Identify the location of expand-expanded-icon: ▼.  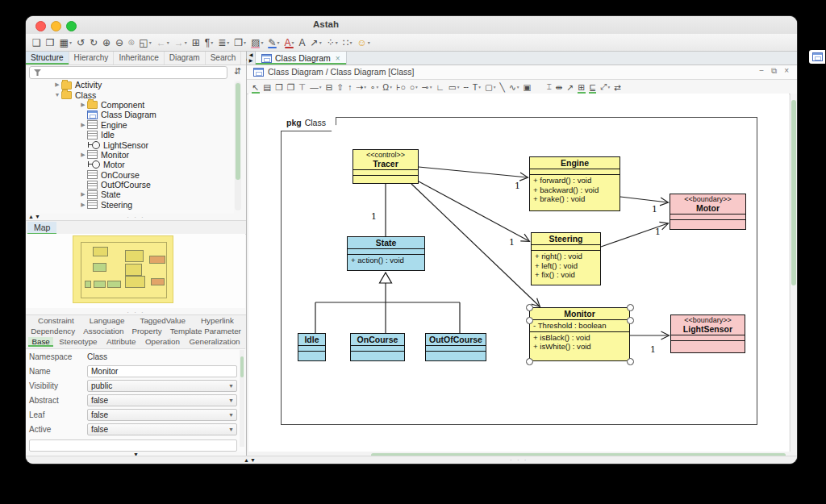
(57, 95).